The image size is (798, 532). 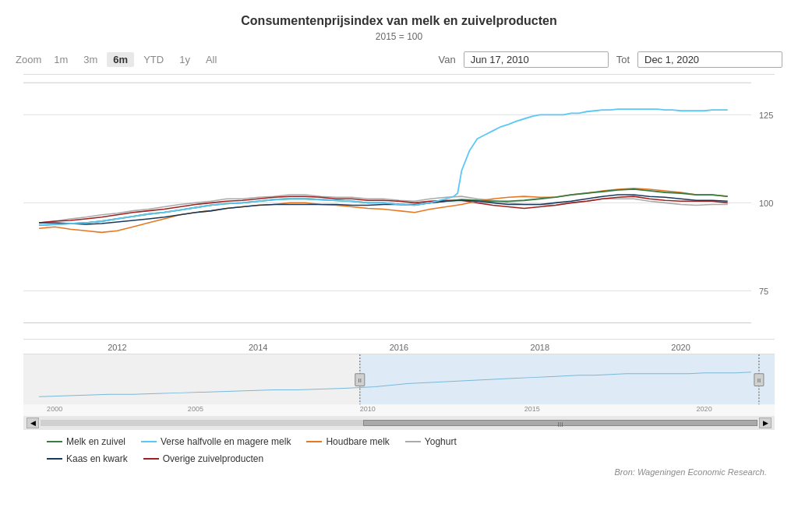 I want to click on x-label-2016: 2016, so click(x=399, y=347).